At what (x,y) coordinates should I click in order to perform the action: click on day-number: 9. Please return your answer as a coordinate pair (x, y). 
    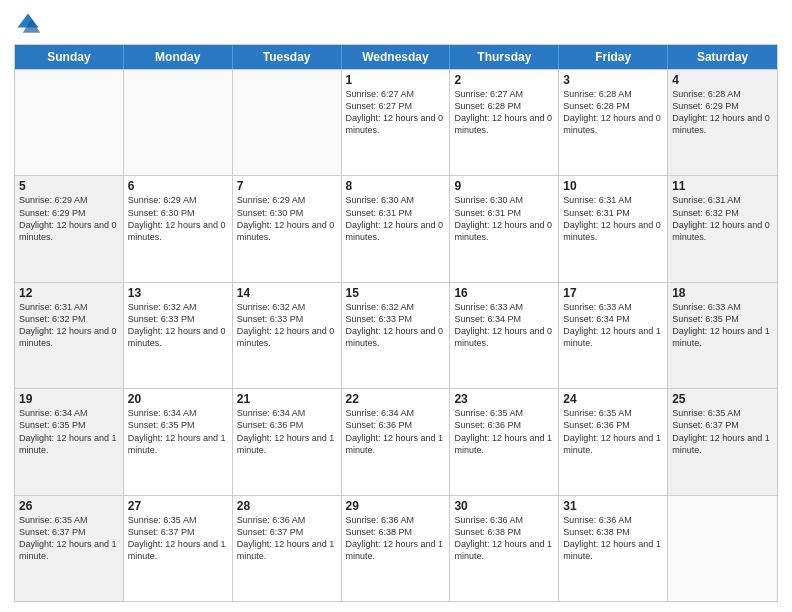
    Looking at the image, I should click on (504, 186).